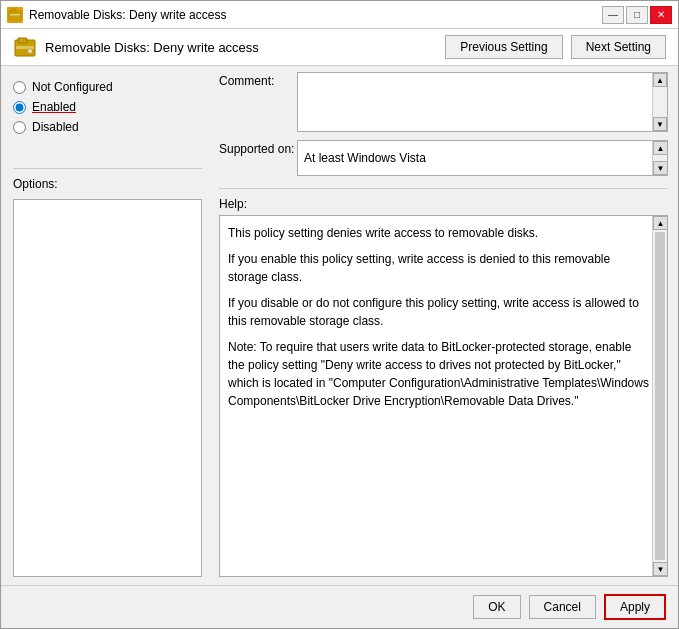 Image resolution: width=679 pixels, height=629 pixels. I want to click on title-controls: — □ ✕, so click(637, 15).